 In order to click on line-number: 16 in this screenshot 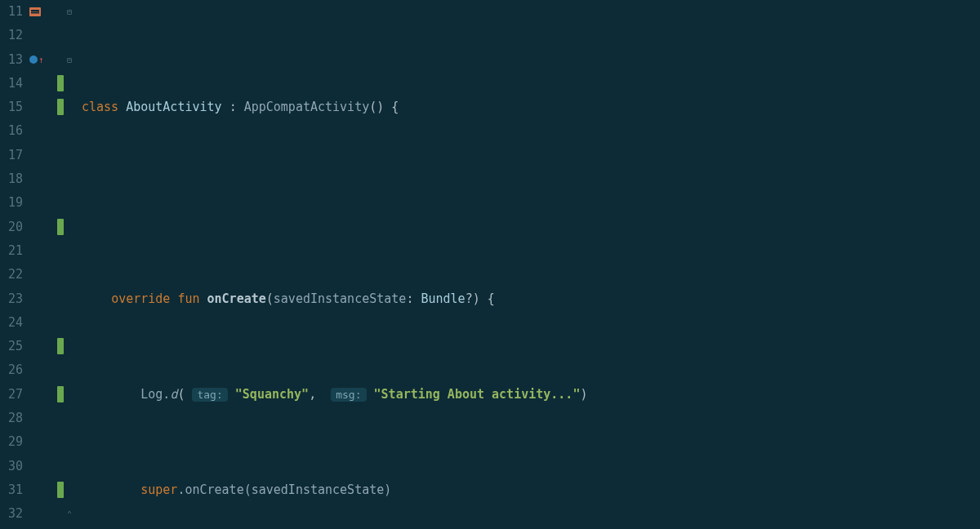, I will do `click(11, 131)`.